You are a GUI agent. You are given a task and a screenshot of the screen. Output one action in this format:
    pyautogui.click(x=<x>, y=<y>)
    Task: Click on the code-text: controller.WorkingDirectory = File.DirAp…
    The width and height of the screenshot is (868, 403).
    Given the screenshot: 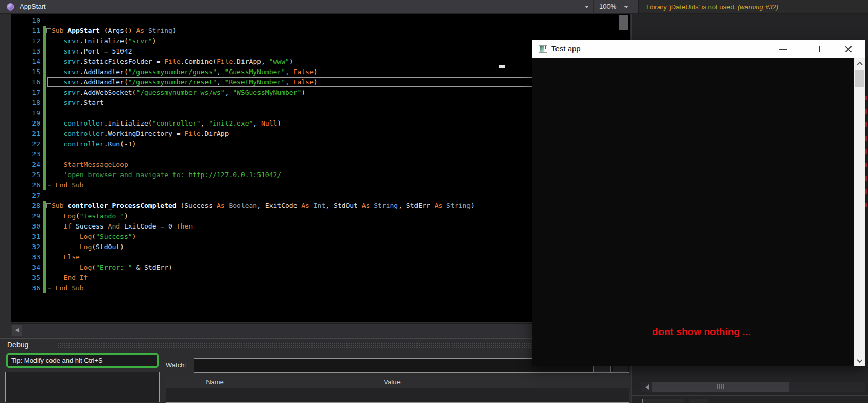 What is the action you would take?
    pyautogui.click(x=140, y=134)
    